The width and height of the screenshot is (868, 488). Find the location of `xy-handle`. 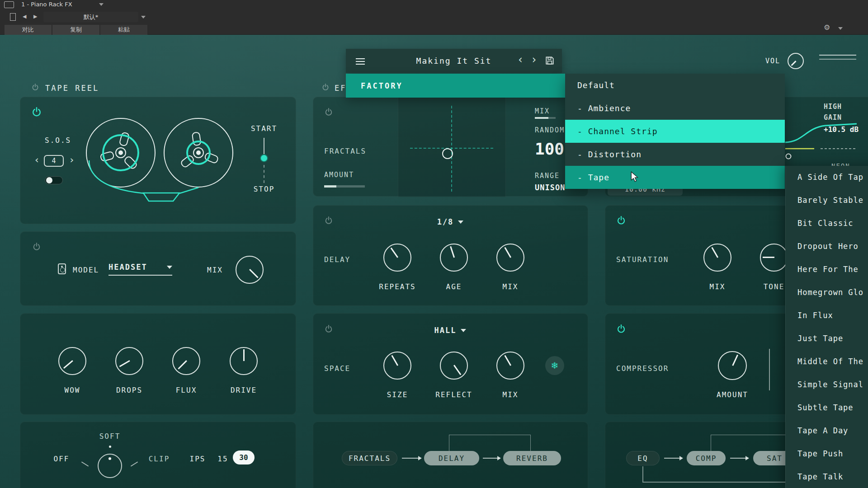

xy-handle is located at coordinates (448, 154).